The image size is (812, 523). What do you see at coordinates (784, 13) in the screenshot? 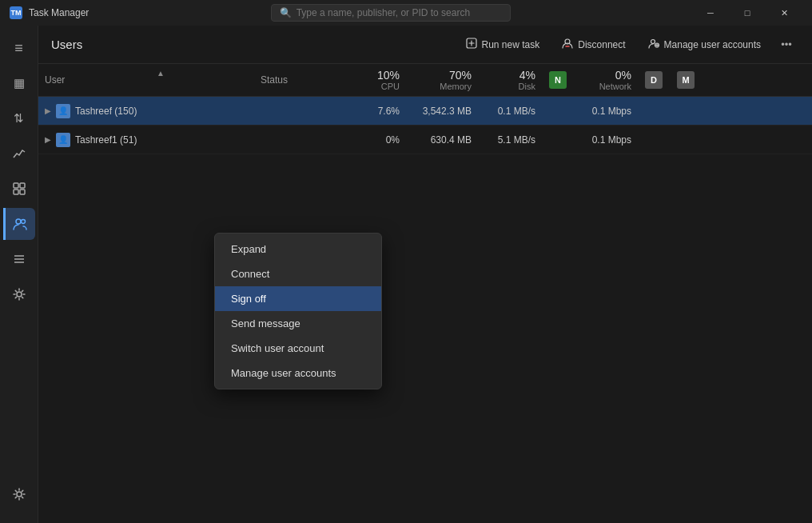
I see `close-button: ✕` at bounding box center [784, 13].